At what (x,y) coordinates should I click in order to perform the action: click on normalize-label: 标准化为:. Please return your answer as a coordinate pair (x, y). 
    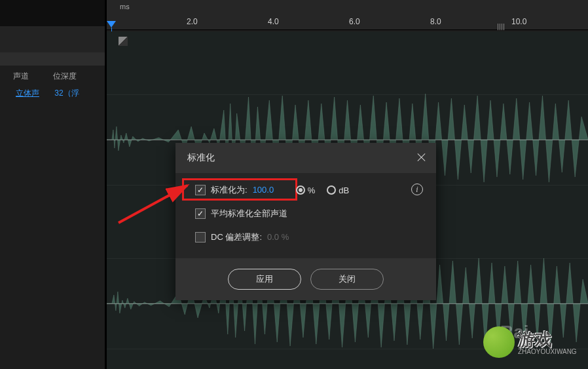
    Looking at the image, I should click on (229, 190).